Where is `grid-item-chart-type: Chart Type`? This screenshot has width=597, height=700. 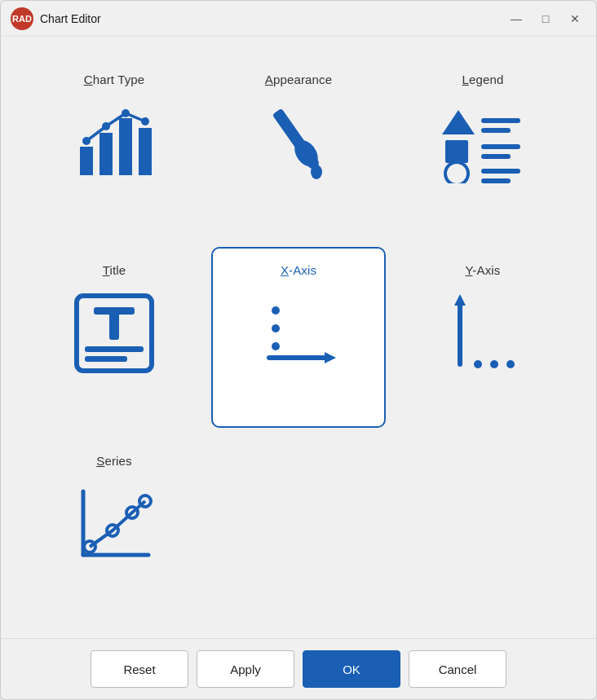 grid-item-chart-type: Chart Type is located at coordinates (114, 147).